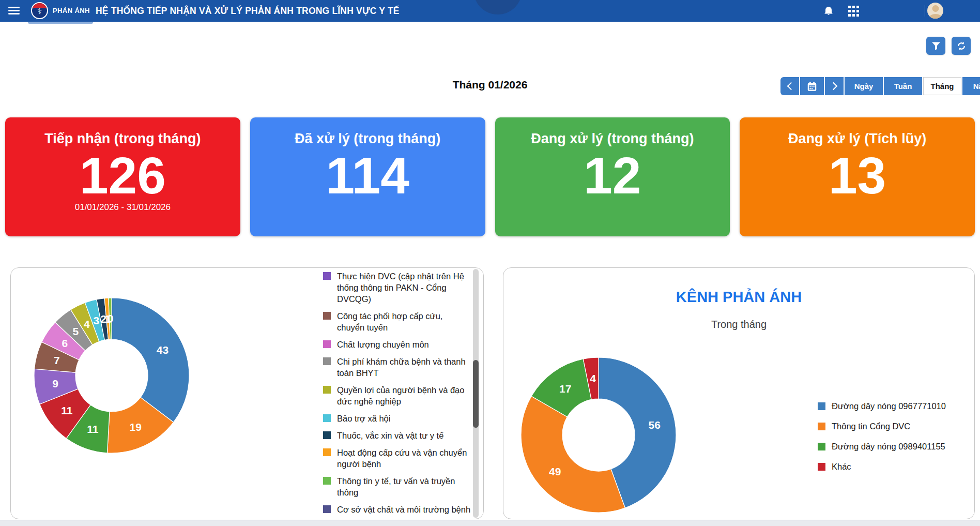 Image resolution: width=980 pixels, height=526 pixels. I want to click on ministry-of-health-logo-icon: ⚕, so click(39, 10).